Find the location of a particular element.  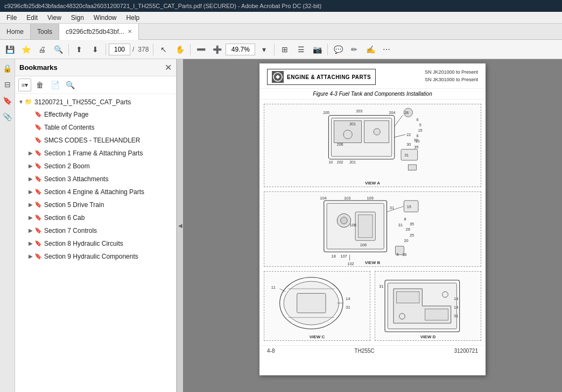

section9-expand-icon: ▶ is located at coordinates (31, 256).